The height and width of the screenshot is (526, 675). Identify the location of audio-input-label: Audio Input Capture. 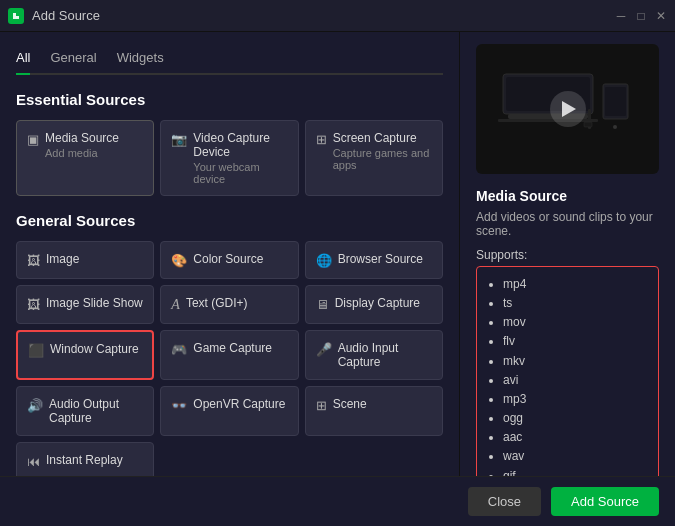
(385, 355).